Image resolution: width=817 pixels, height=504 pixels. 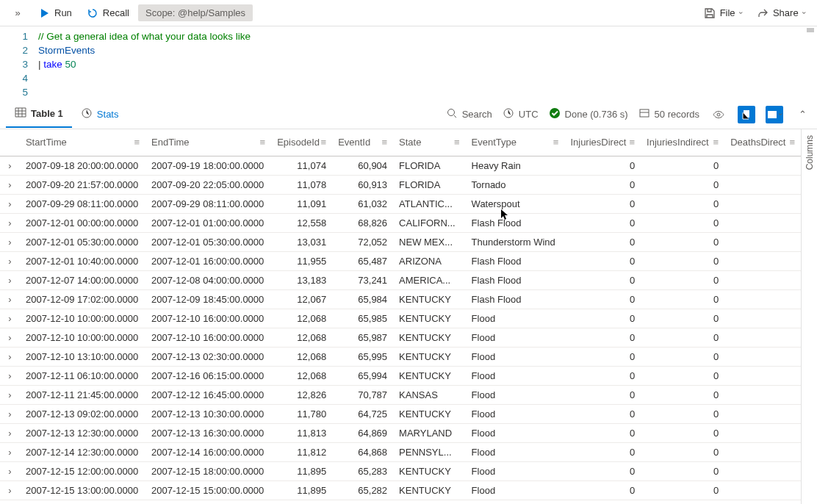 What do you see at coordinates (400, 165) in the screenshot?
I see `table-row: ›2007-09-18 20:00:00.00002007-09-19 18:0…` at bounding box center [400, 165].